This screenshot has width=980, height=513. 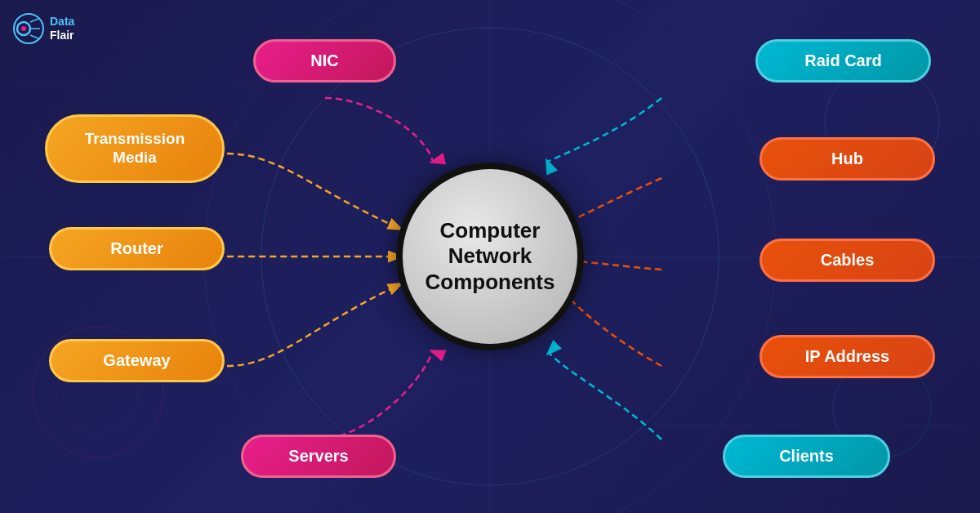 I want to click on nic-node: NIC, so click(x=325, y=60).